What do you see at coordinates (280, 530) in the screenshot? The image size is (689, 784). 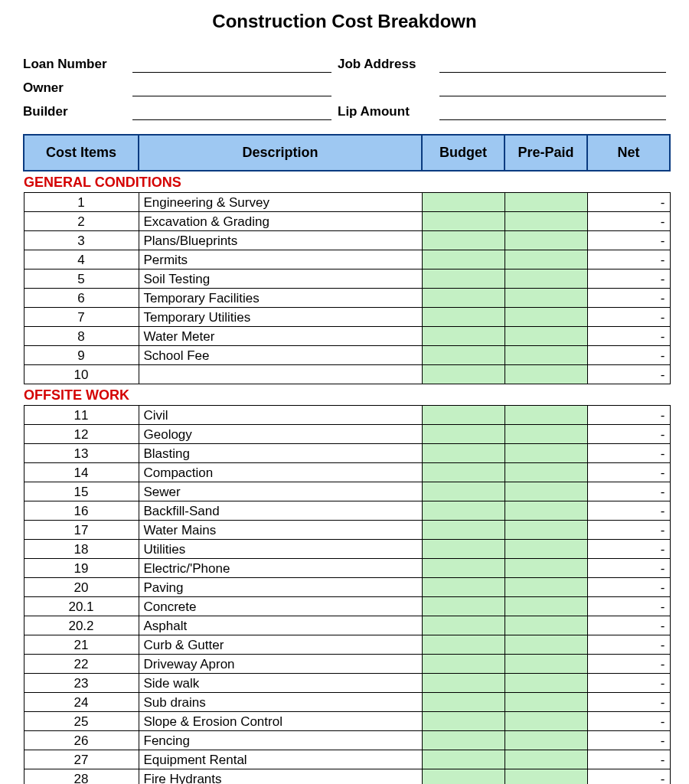 I see `row-description: Water Mains` at bounding box center [280, 530].